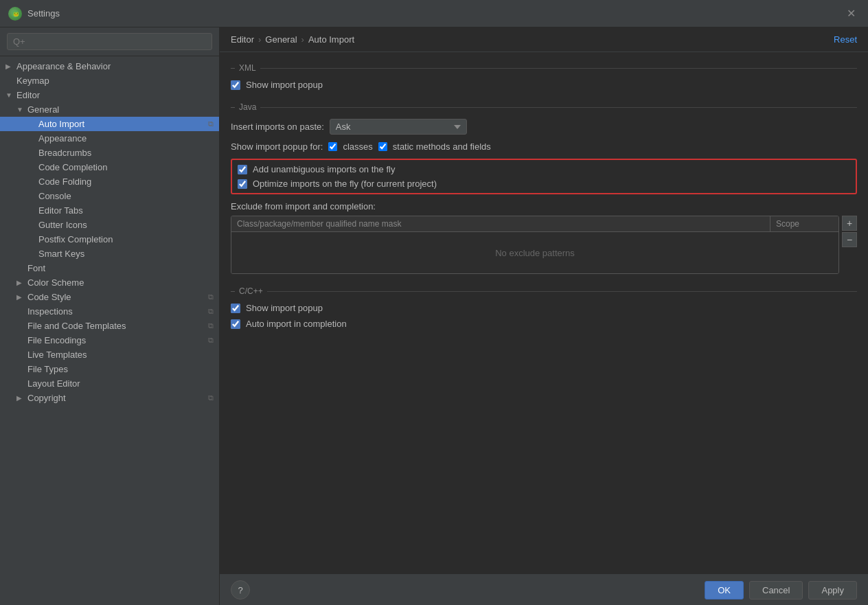  What do you see at coordinates (435, 14) in the screenshot?
I see `window-title: Settings` at bounding box center [435, 14].